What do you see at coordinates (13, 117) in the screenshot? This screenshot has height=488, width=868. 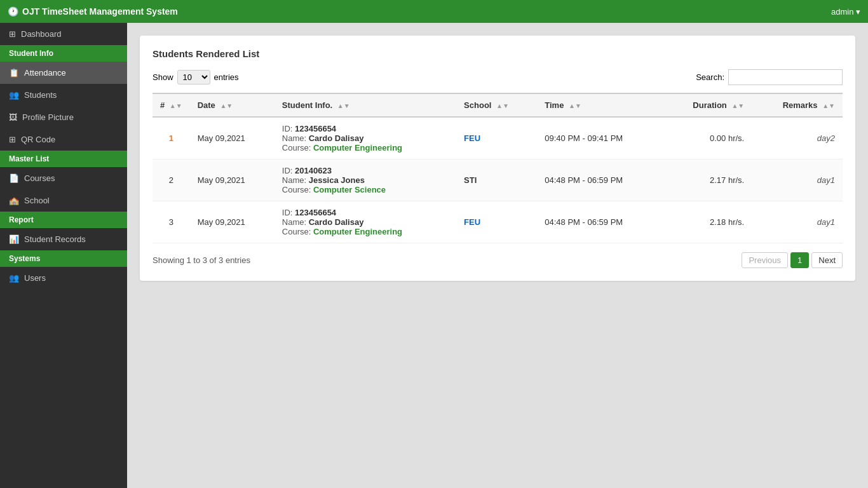 I see `profile-icon: 🖼` at bounding box center [13, 117].